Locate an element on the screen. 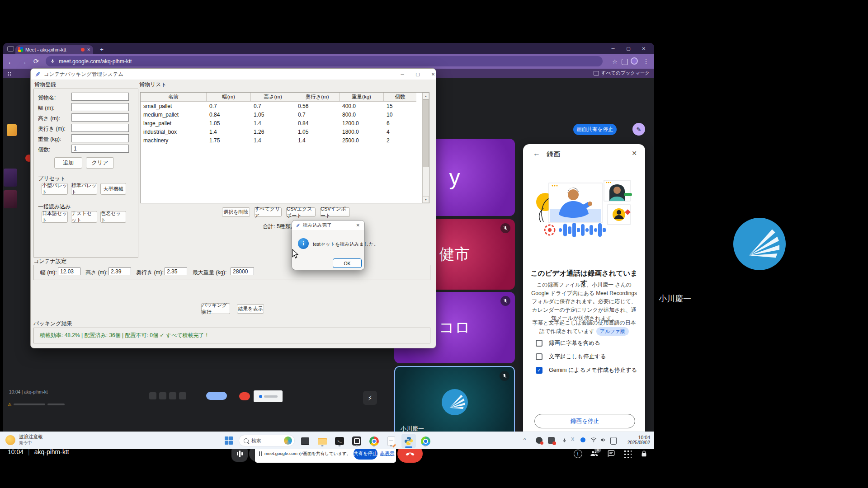 The width and height of the screenshot is (868, 488). stop-presenting-button: 画面共有を停止 is located at coordinates (595, 129).